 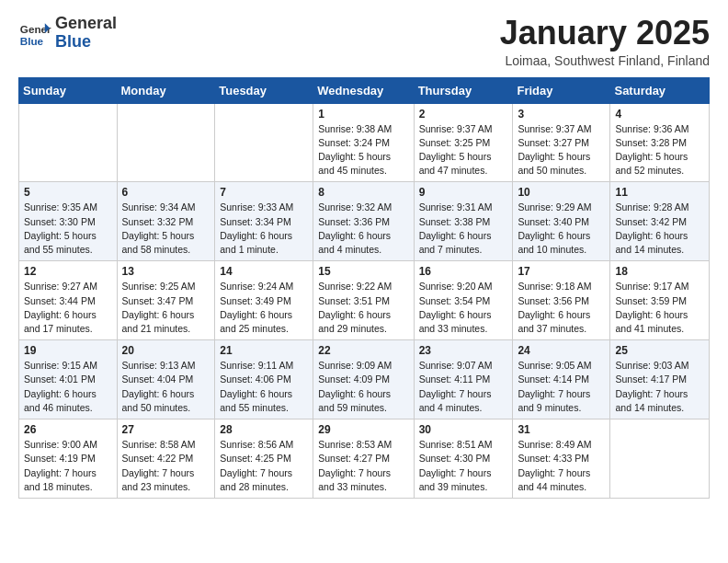 What do you see at coordinates (264, 192) in the screenshot?
I see `day-number: 7` at bounding box center [264, 192].